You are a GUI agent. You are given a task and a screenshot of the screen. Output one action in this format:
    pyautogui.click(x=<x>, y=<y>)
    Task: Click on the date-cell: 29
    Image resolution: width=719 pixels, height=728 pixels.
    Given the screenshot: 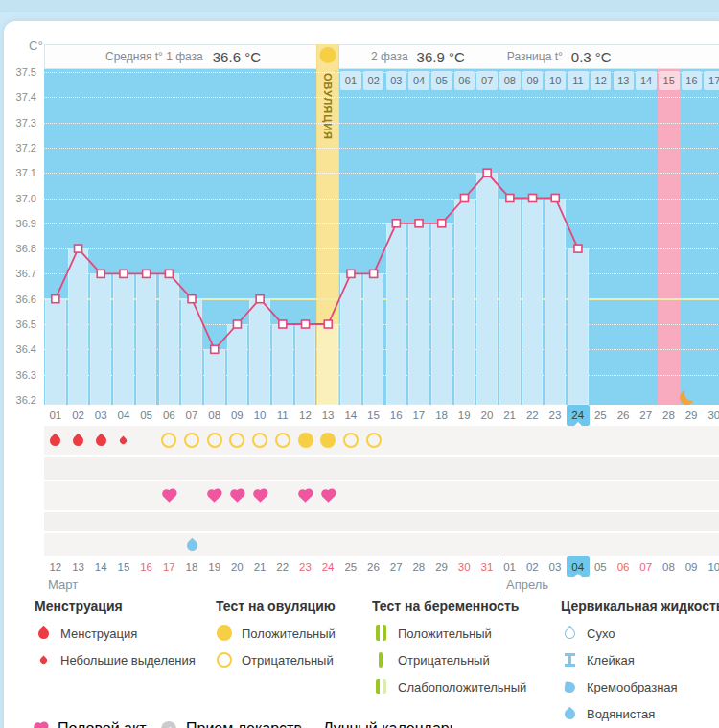 What is the action you would take?
    pyautogui.click(x=442, y=567)
    